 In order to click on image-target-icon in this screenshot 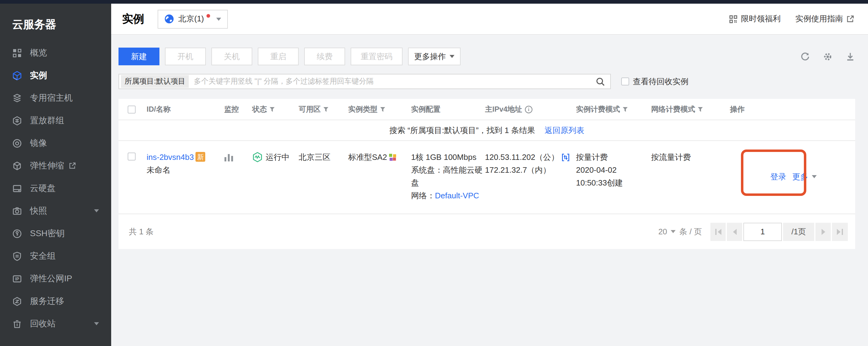, I will do `click(17, 143)`.